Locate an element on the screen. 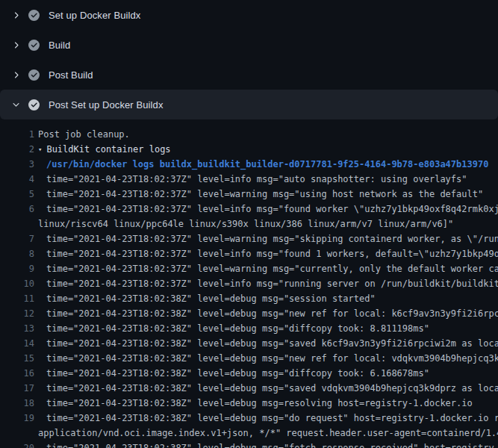 Image resolution: width=498 pixels, height=448 pixels. log-line: 9 time="2021-04-23T18:02:37Z" level=warn… is located at coordinates (249, 269).